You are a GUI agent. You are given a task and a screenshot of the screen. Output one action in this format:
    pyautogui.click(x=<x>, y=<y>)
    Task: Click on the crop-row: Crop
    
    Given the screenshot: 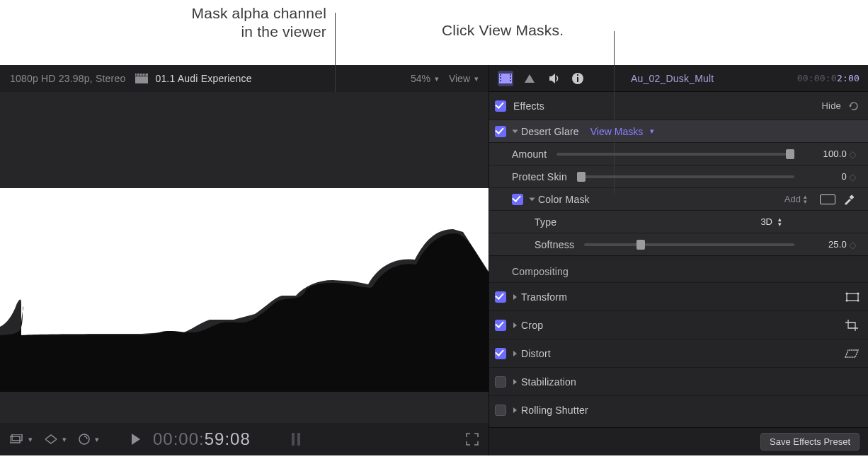 What is the action you would take?
    pyautogui.click(x=678, y=325)
    